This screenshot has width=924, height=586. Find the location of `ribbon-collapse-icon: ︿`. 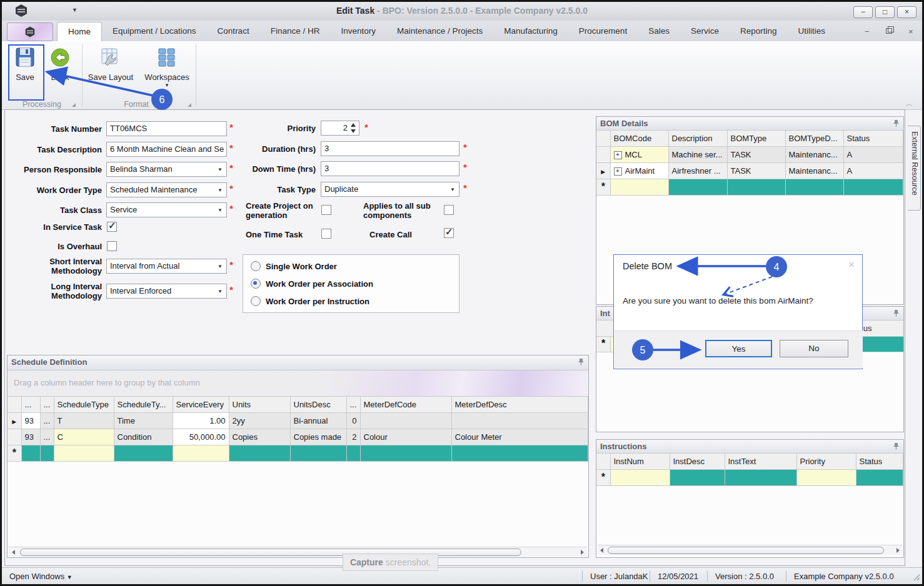

ribbon-collapse-icon: ︿ is located at coordinates (909, 104).